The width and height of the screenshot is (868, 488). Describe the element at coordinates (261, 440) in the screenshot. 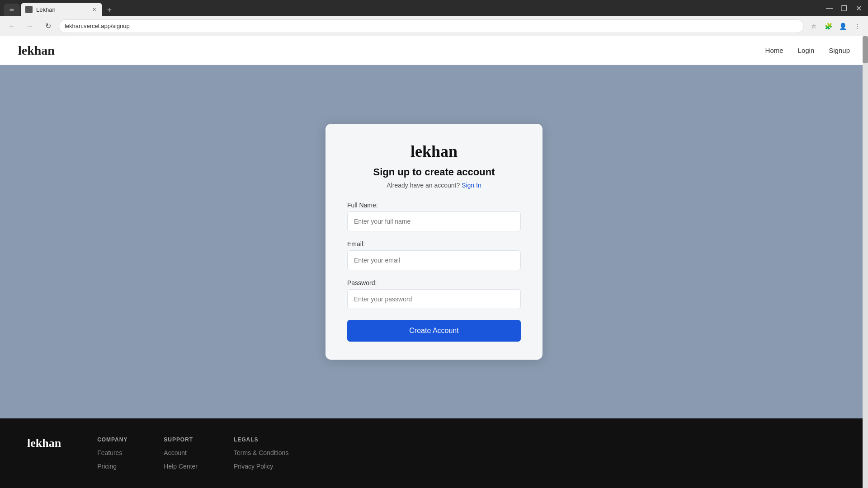

I see `footer-col-legals-title: LEGALS` at that location.